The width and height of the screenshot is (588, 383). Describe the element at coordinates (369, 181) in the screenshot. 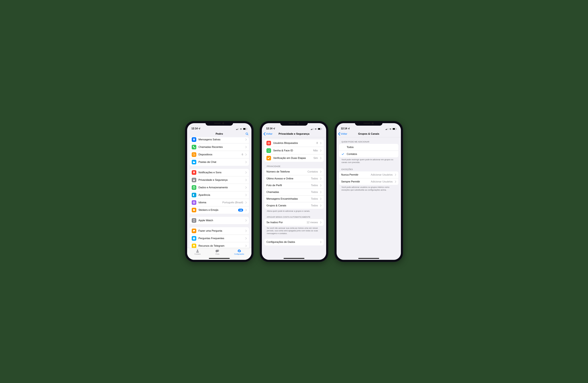

I see `settings-row: Sempre Permitir Adicionar Usuários` at that location.